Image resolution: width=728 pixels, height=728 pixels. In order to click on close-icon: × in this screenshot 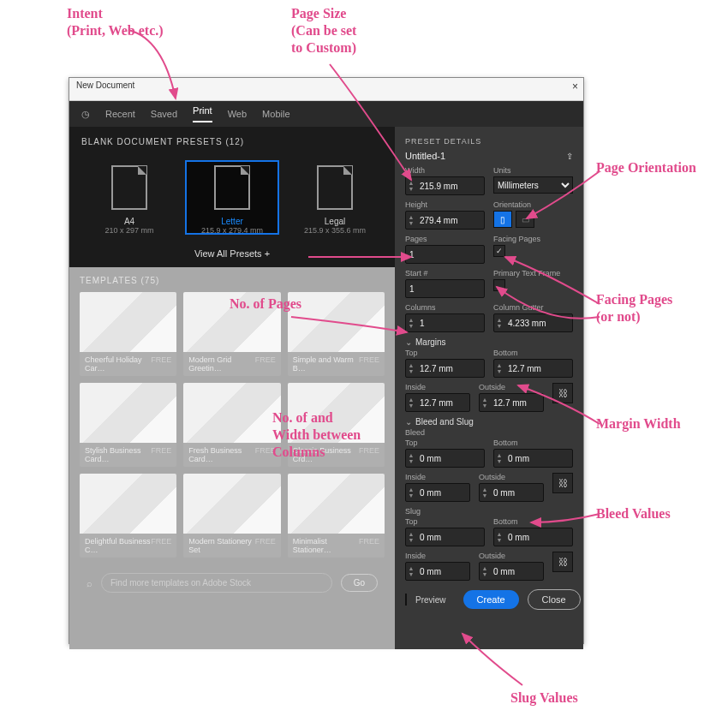, I will do `click(576, 87)`.